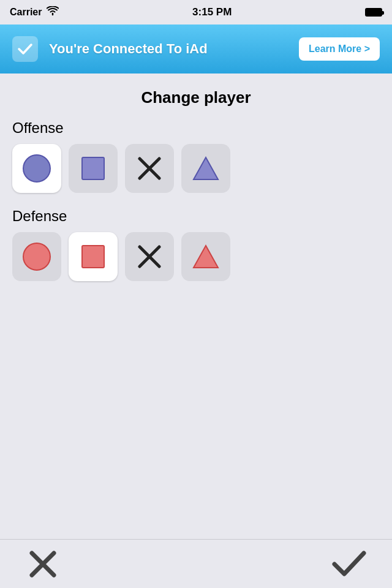  Describe the element at coordinates (53, 12) in the screenshot. I see `wifi-icon` at that location.